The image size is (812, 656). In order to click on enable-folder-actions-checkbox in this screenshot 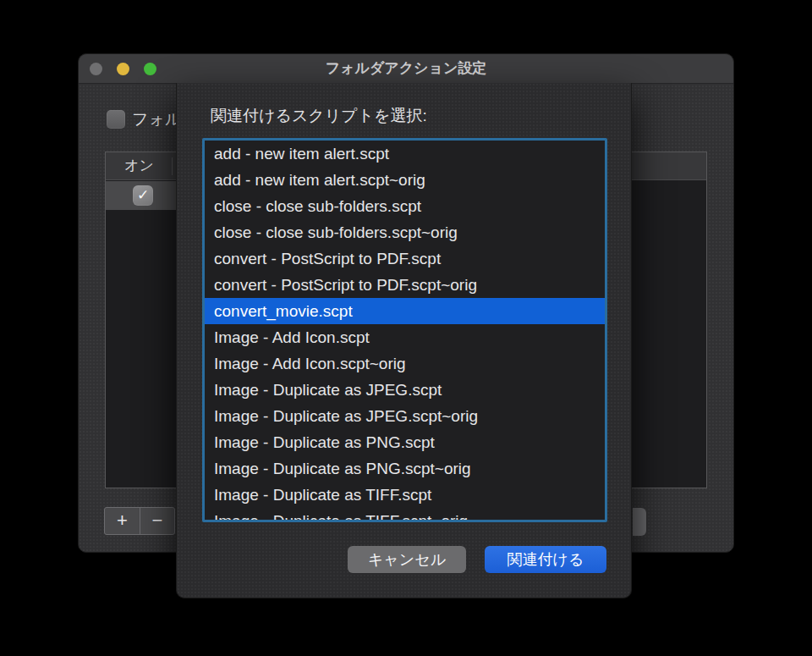, I will do `click(116, 119)`.